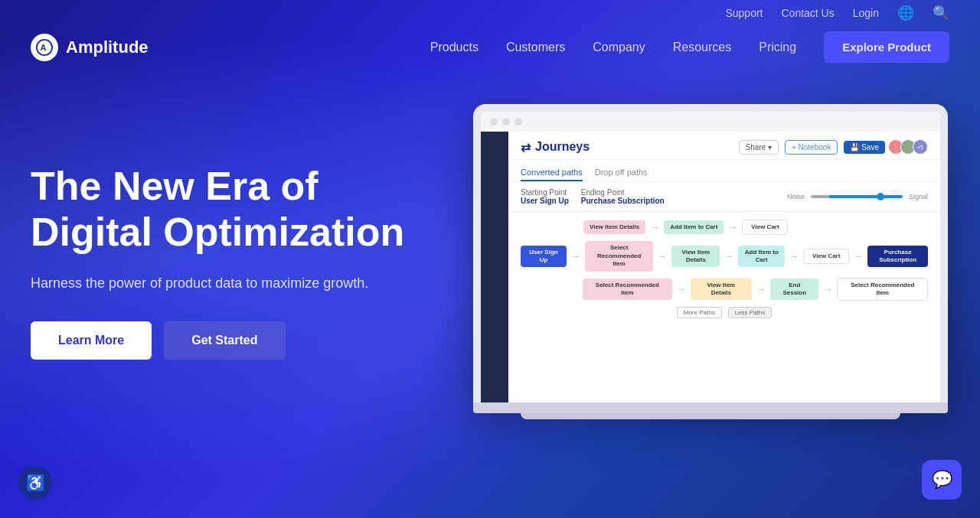  Describe the element at coordinates (536, 47) in the screenshot. I see `nav-customers: Customers` at that location.